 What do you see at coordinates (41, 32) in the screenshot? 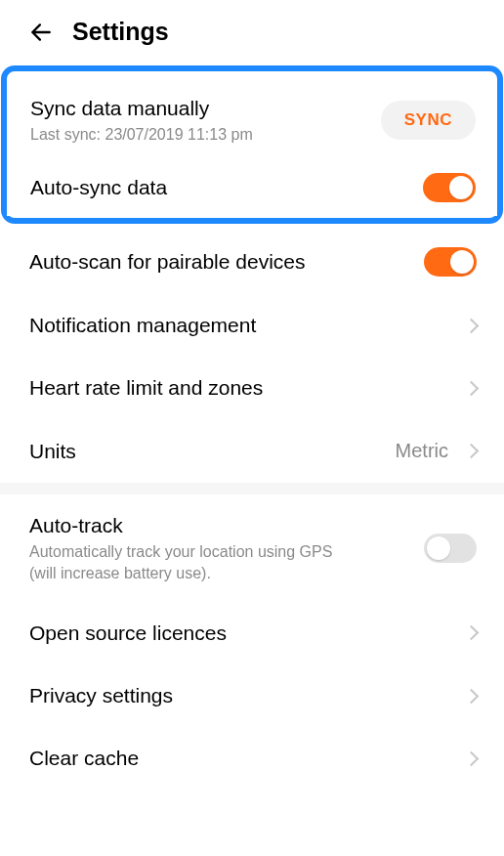
I see `back-button` at bounding box center [41, 32].